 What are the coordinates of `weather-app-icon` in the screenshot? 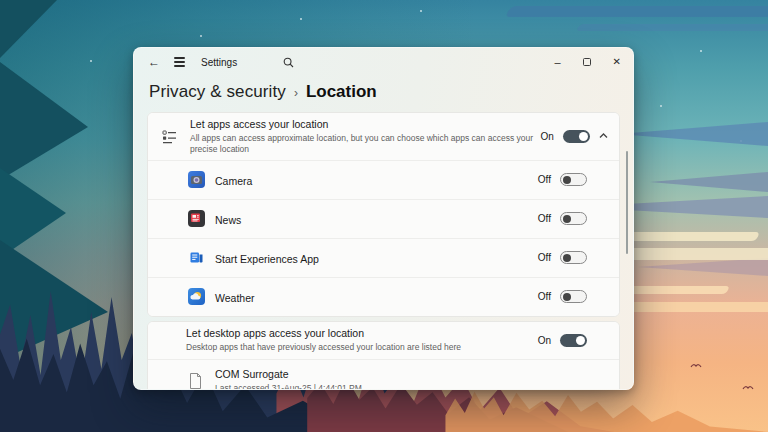 It's located at (196, 296).